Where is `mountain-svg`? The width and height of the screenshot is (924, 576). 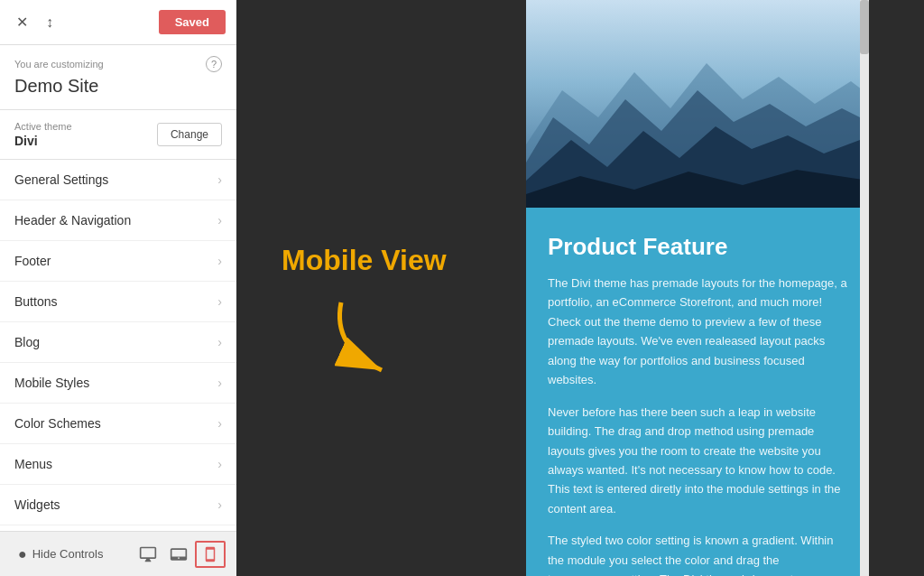 mountain-svg is located at coordinates (698, 104).